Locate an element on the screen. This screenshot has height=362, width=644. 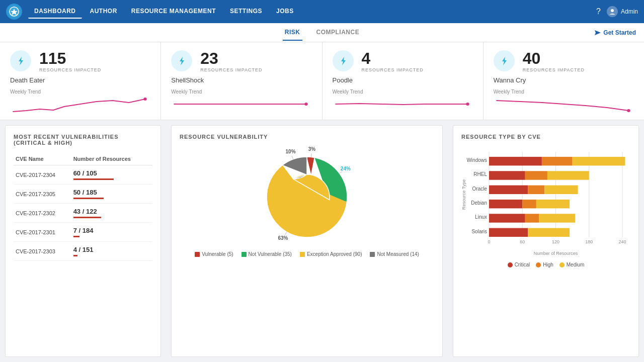
nav-right: ? Admin is located at coordinates (617, 12).